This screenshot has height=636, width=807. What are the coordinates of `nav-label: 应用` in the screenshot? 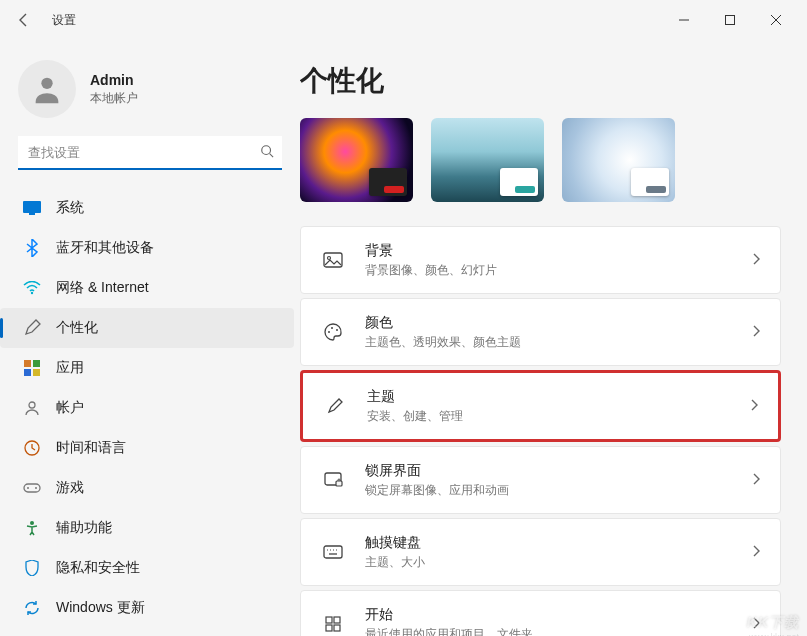 It's located at (70, 368).